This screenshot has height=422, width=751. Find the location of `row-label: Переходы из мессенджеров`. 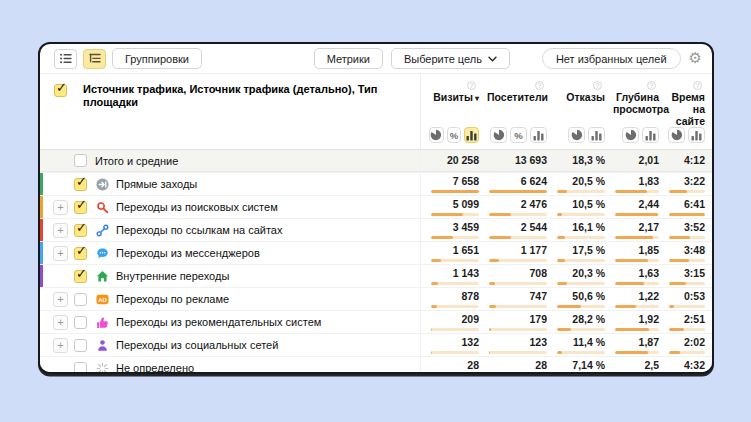

row-label: Переходы из мессенджеров is located at coordinates (188, 253).